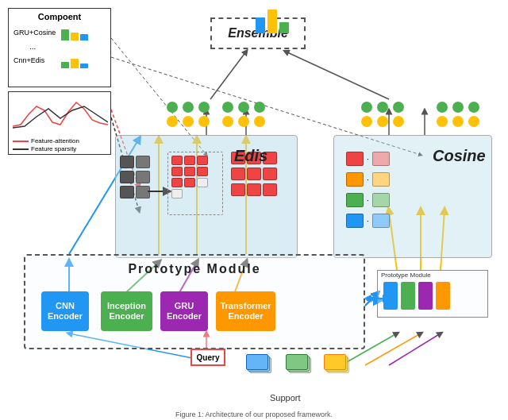 The width and height of the screenshot is (508, 420). I want to click on feature-label-sparsity: Feature sparsity, so click(60, 149).